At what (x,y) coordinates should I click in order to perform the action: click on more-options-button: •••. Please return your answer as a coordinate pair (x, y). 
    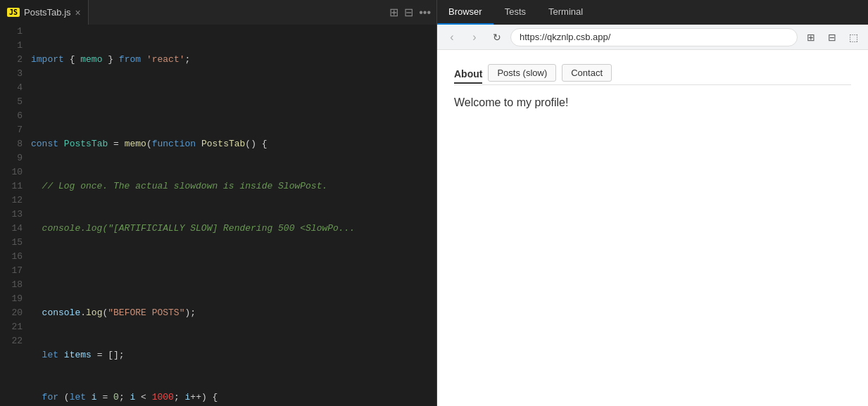
    Looking at the image, I should click on (425, 13).